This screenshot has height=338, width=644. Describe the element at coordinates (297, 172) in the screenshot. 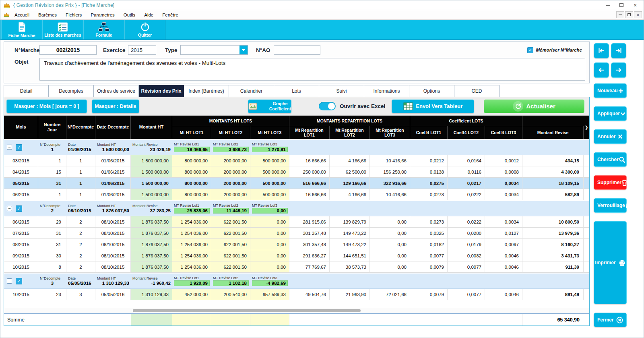

I see `table-row: 04/201515101/06/20151 500 000,00800 000,…` at that location.